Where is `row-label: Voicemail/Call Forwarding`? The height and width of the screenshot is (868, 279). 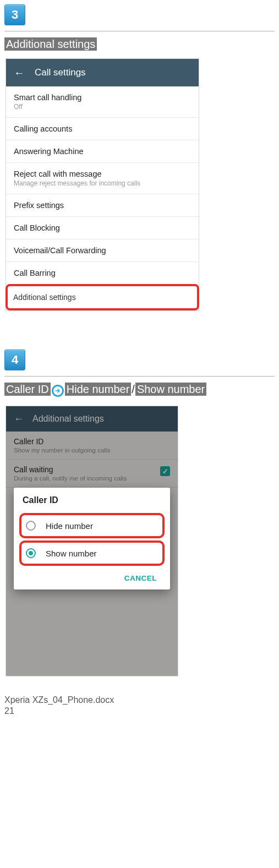 row-label: Voicemail/Call Forwarding is located at coordinates (102, 250).